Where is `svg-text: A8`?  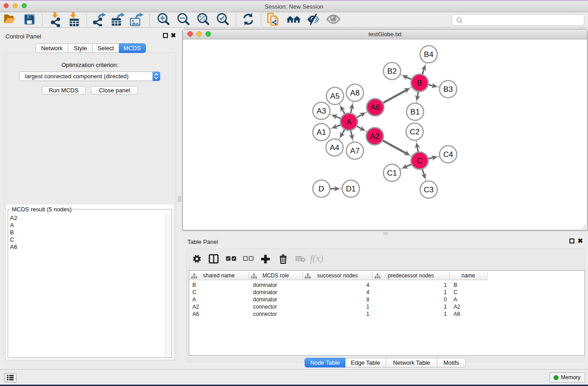
svg-text: A8 is located at coordinates (355, 93).